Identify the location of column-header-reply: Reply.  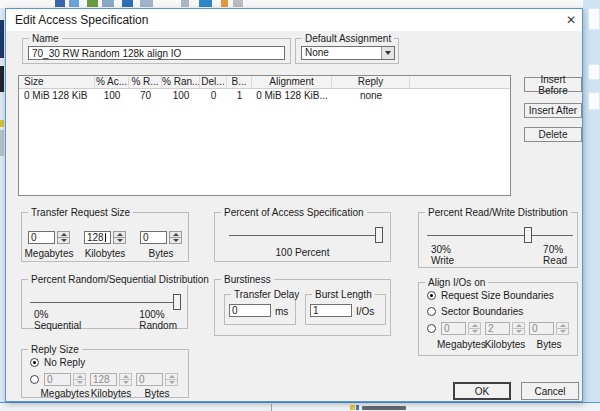
(371, 82).